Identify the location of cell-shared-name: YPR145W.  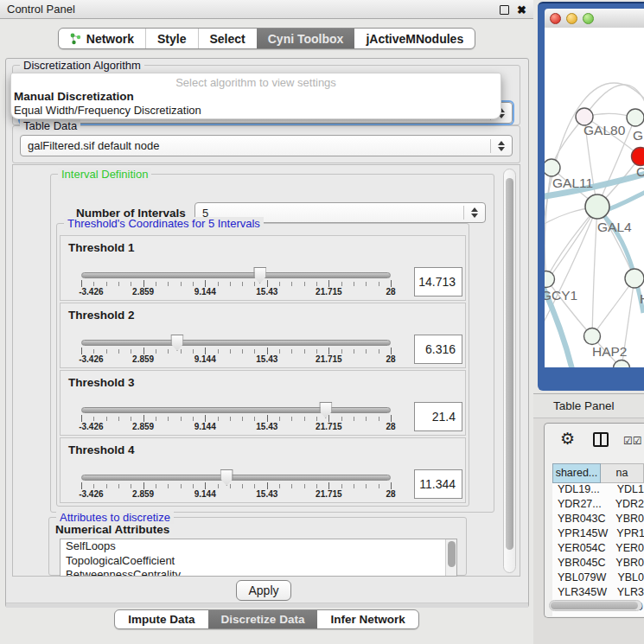
(580, 534).